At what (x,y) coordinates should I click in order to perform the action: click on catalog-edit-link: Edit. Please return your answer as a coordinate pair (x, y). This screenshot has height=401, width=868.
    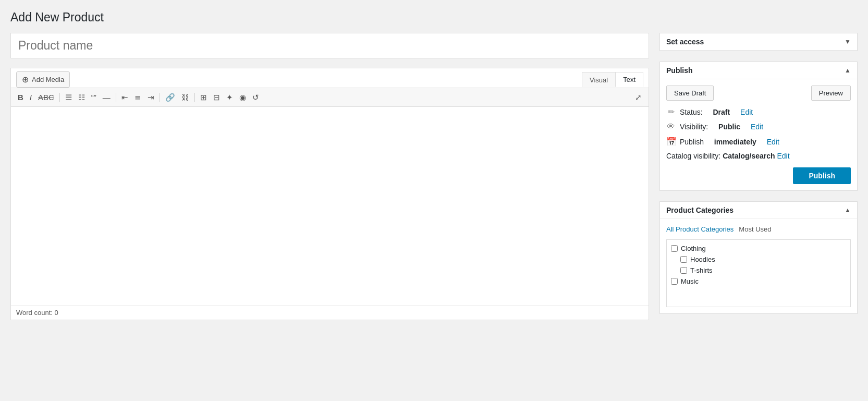
    Looking at the image, I should click on (783, 156).